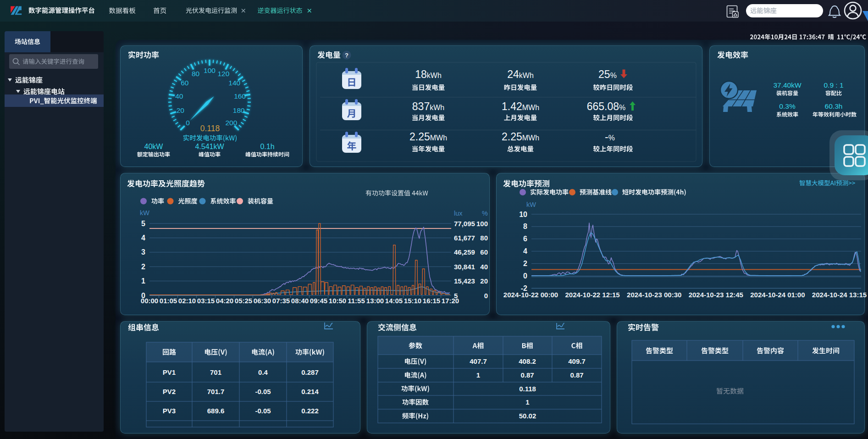 Image resolution: width=868 pixels, height=439 pixels. I want to click on svg-text: 407.7, so click(478, 361).